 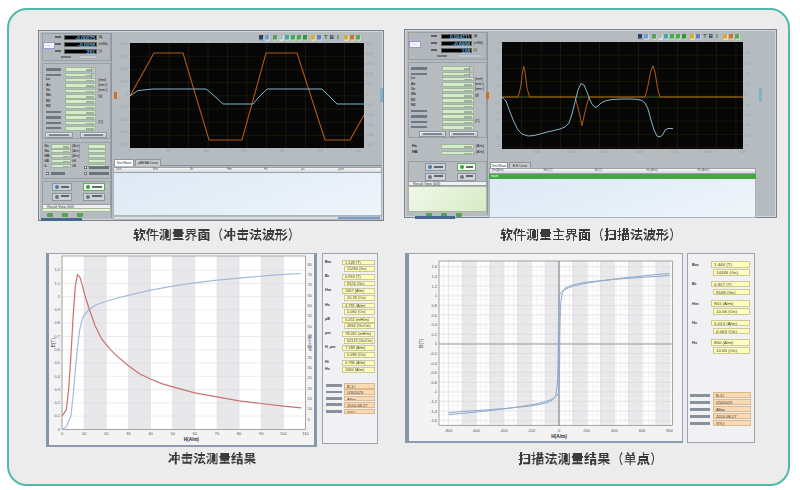 I want to click on svg-text: 600, so click(x=642, y=430).